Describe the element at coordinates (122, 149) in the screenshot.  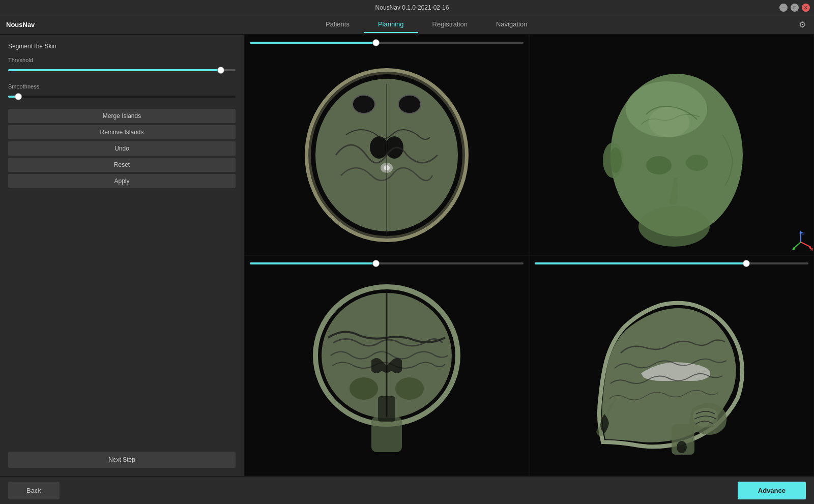
I see `action-buttons: Merge Islands Remove Islands Undo Reset …` at that location.